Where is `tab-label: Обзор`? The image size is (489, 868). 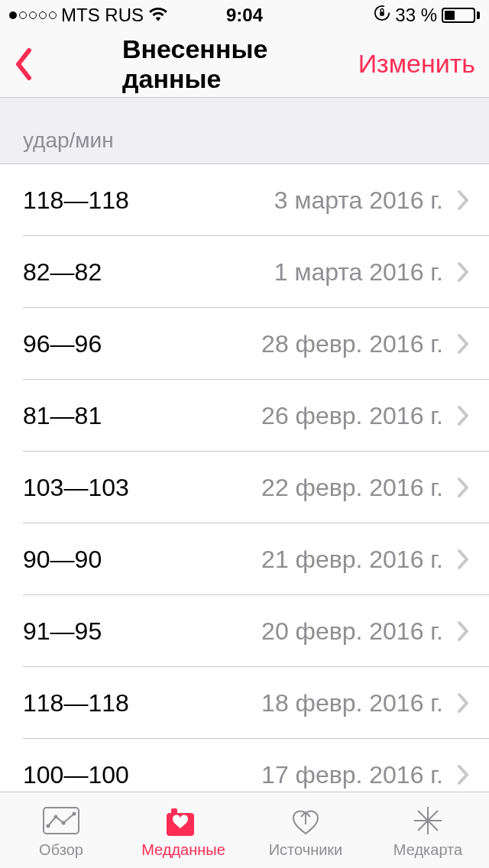 tab-label: Обзор is located at coordinates (61, 850).